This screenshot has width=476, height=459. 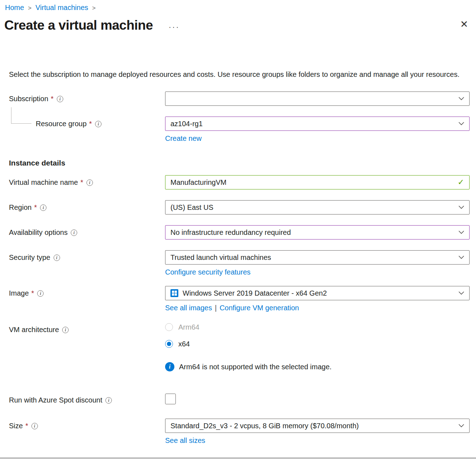 I want to click on vm-name-value: ManufacturingVM, so click(x=199, y=182).